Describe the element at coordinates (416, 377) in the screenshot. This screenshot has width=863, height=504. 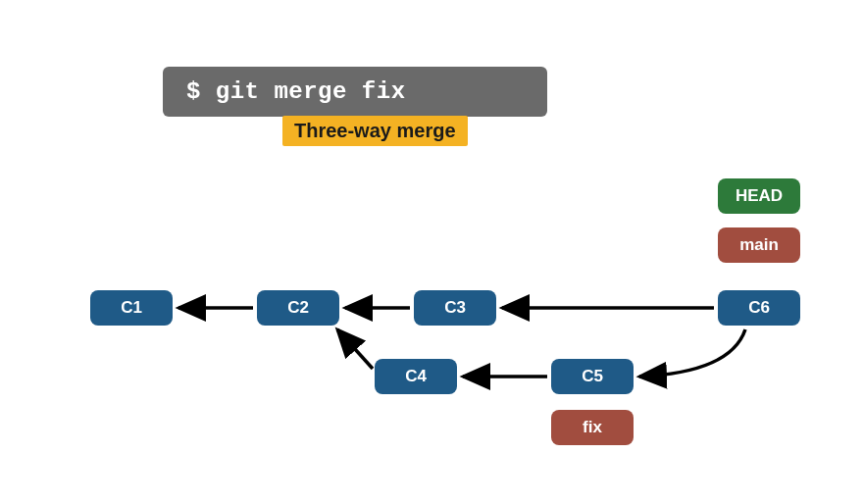
I see `commit-c4: C4` at that location.